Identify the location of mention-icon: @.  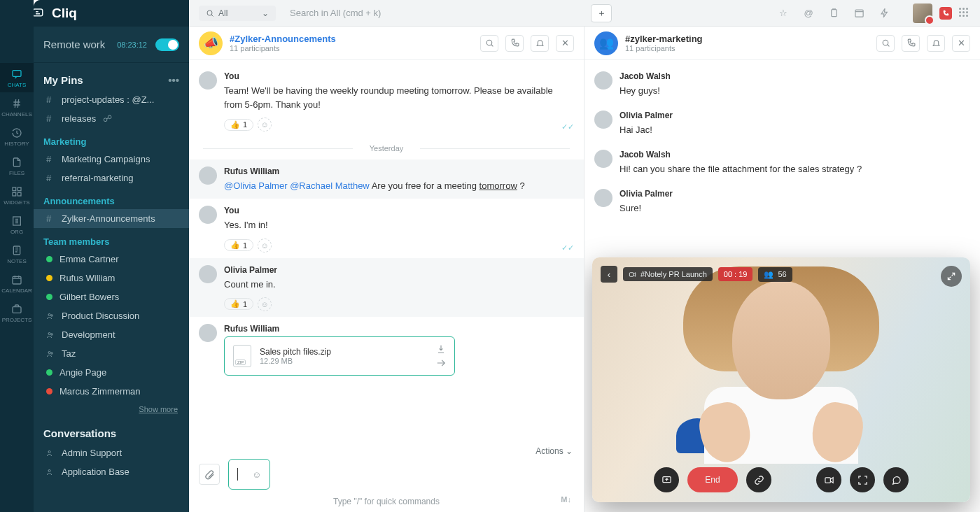
(808, 13).